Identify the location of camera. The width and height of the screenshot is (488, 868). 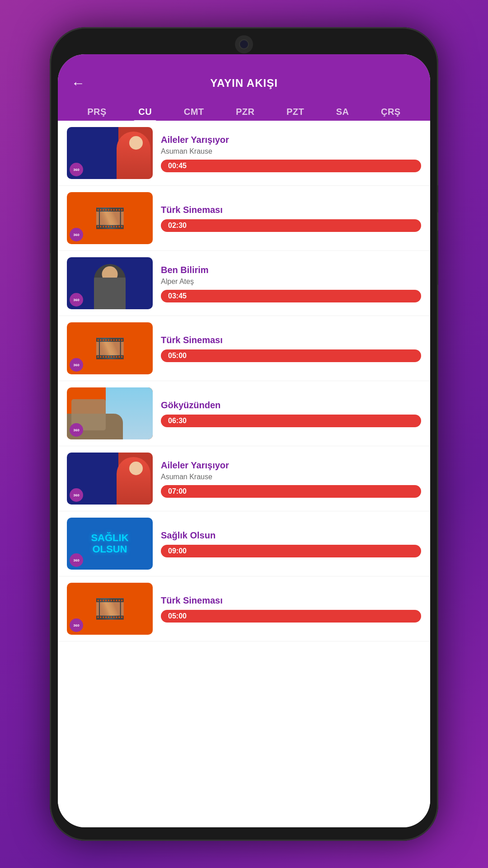
(244, 44).